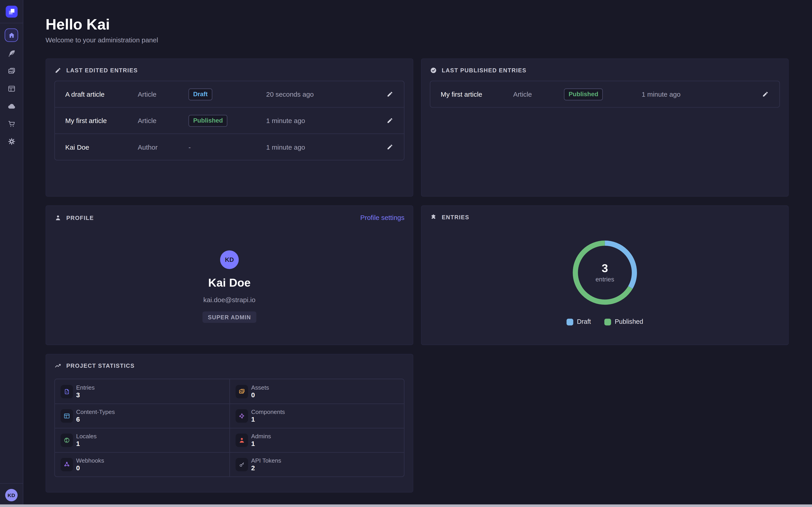  I want to click on sidebar-item-deploy, so click(11, 106).